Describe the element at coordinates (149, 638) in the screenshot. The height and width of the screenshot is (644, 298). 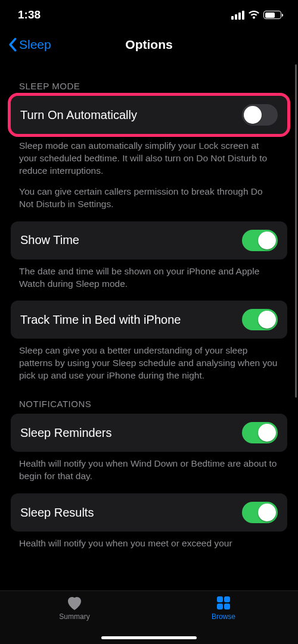
I see `home-indicator` at that location.